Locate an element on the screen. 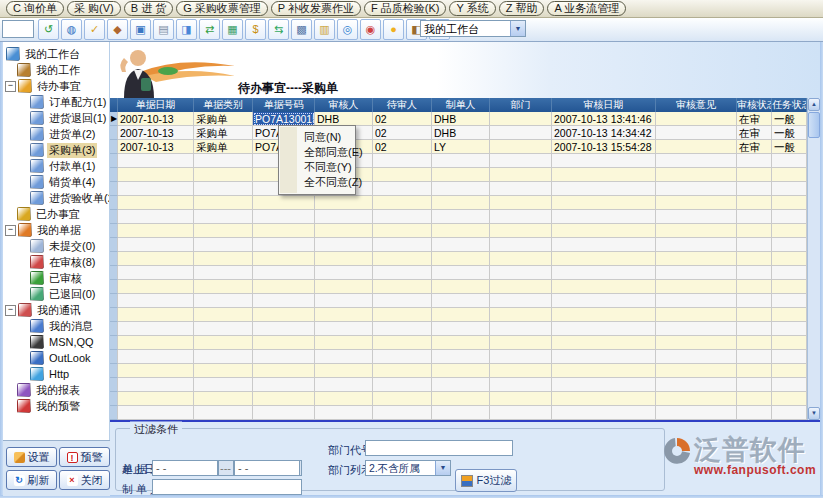 The height and width of the screenshot is (498, 823). sidebar-item: Http is located at coordinates (56, 374).